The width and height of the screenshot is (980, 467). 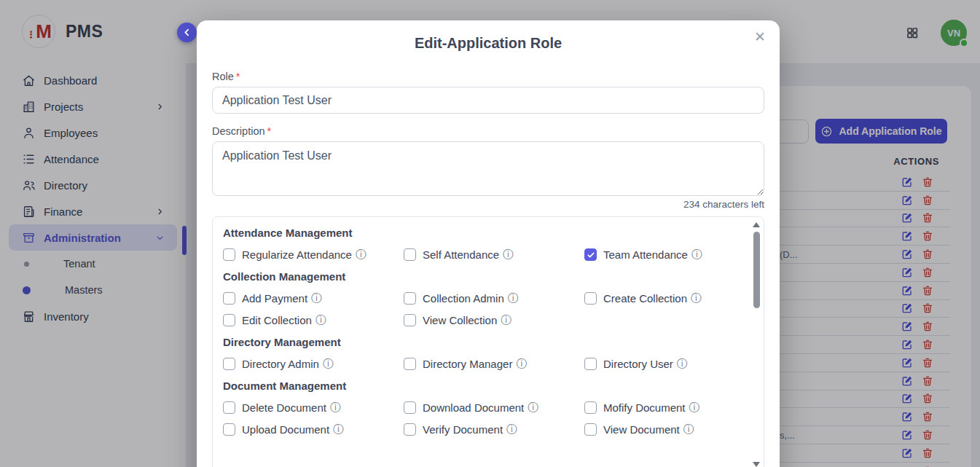 I want to click on modal-title: Edit-Application Role, so click(x=488, y=36).